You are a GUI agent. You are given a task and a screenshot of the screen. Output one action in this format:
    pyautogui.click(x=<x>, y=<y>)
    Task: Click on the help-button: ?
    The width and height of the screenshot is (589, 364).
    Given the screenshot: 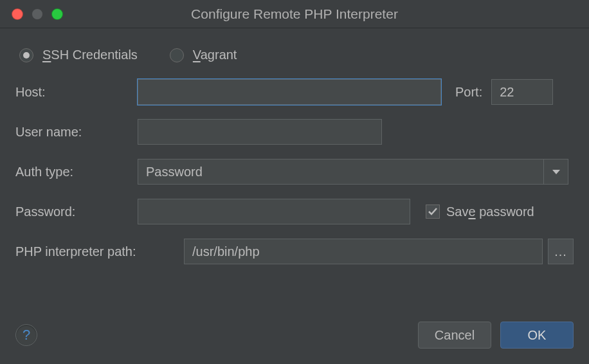 What is the action you would take?
    pyautogui.click(x=26, y=335)
    